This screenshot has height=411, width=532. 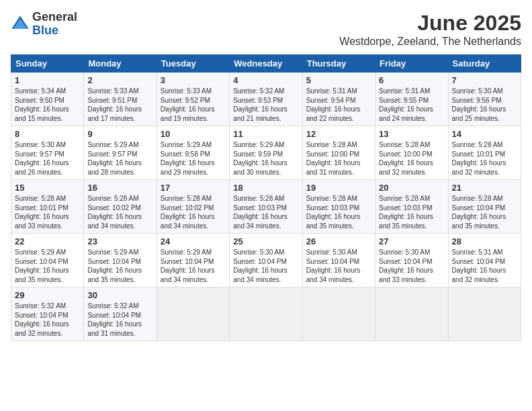 I want to click on day-number: 3, so click(x=193, y=81).